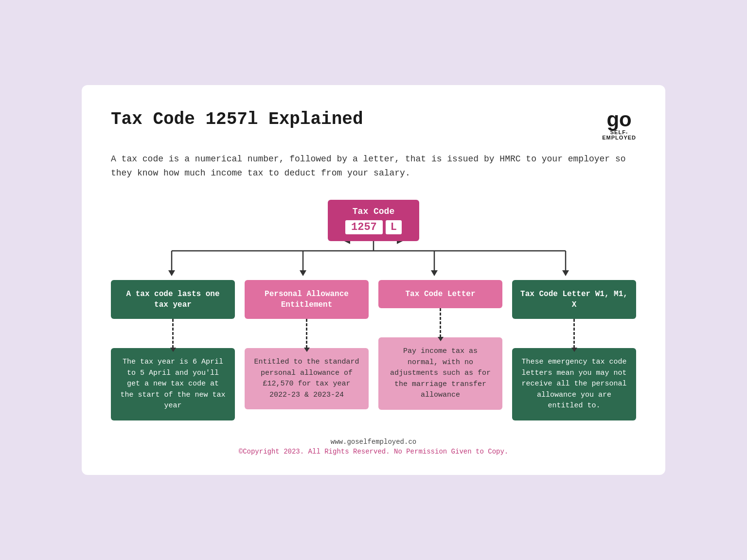 This screenshot has width=747, height=560. What do you see at coordinates (574, 333) in the screenshot?
I see `col4-connector` at bounding box center [574, 333].